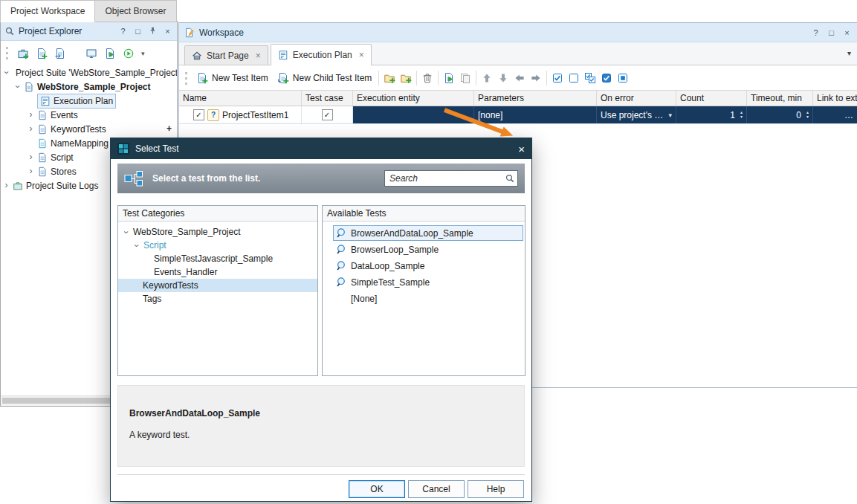  What do you see at coordinates (218, 232) in the screenshot?
I see `category-webstore-sample-project: › WebStore_Sample_Project` at bounding box center [218, 232].